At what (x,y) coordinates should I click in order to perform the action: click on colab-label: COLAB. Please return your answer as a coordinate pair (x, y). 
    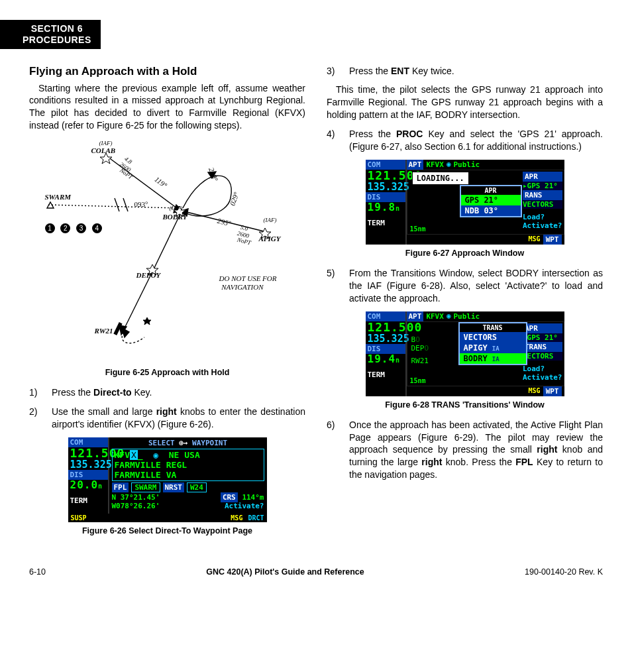
    Looking at the image, I should click on (103, 150).